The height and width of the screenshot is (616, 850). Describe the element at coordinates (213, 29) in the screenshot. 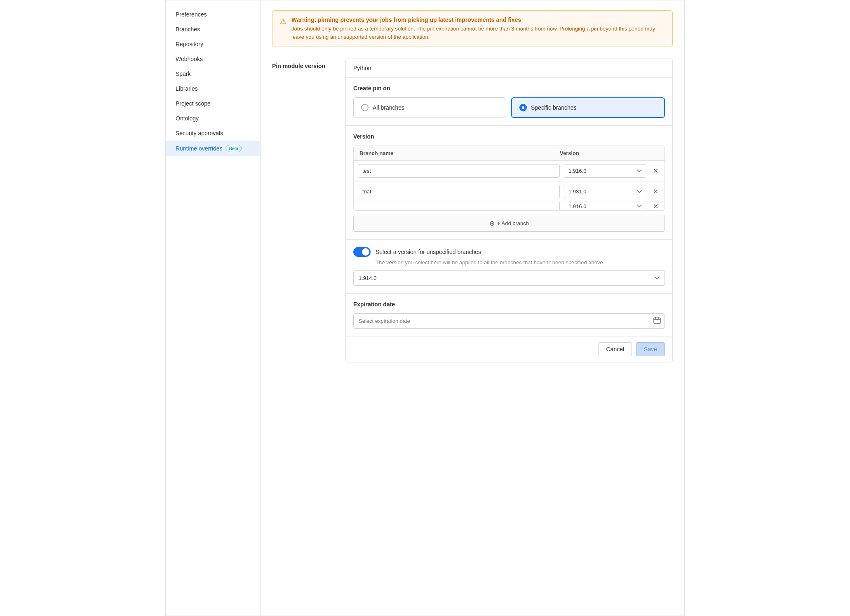

I see `sidebar-item-branches: Branches` at that location.